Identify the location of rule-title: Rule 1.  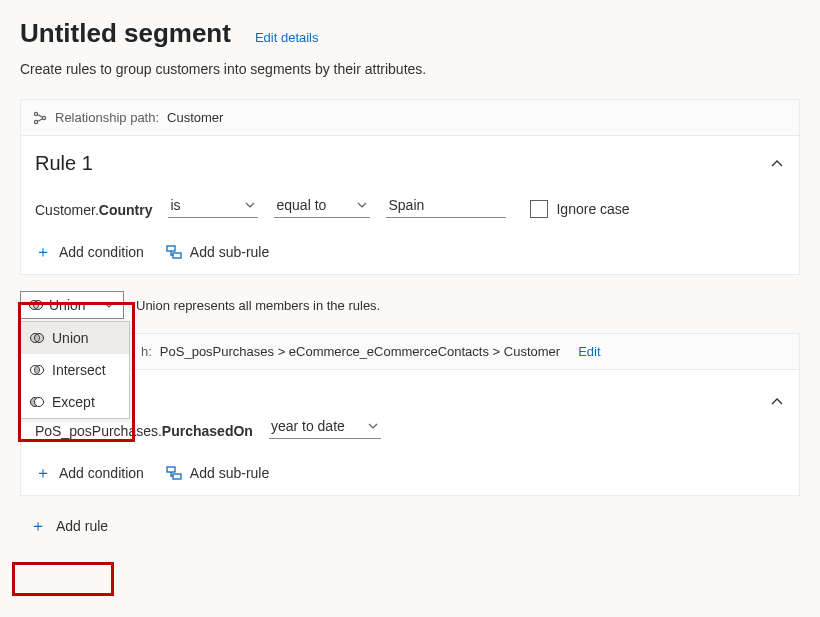
(64, 164).